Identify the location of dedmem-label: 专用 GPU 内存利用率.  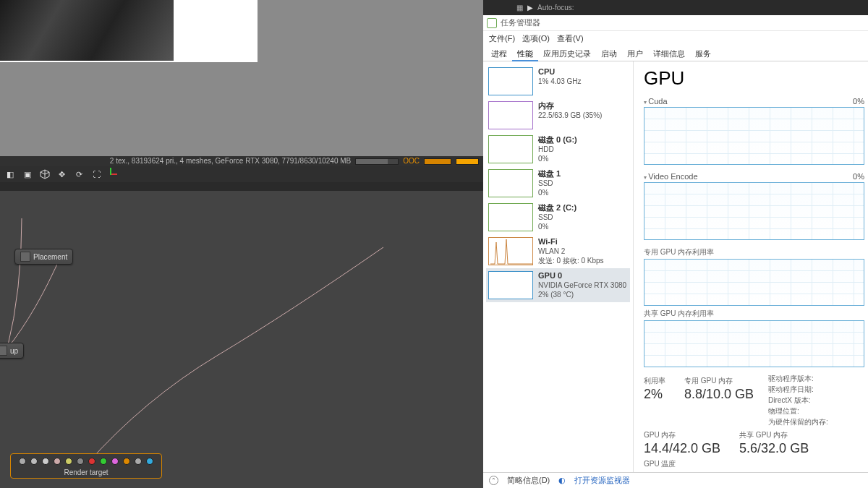
(754, 252).